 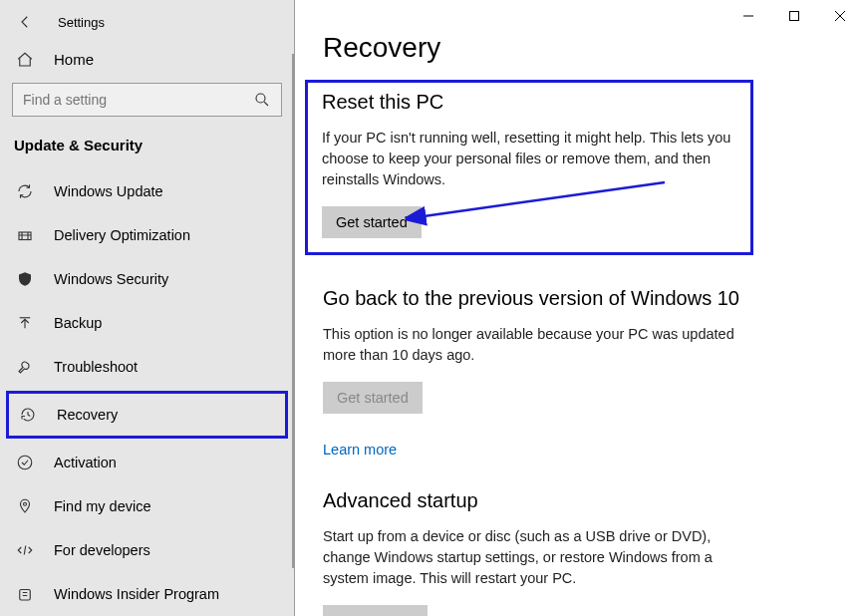 I want to click on scroll-indicator, so click(x=293, y=311).